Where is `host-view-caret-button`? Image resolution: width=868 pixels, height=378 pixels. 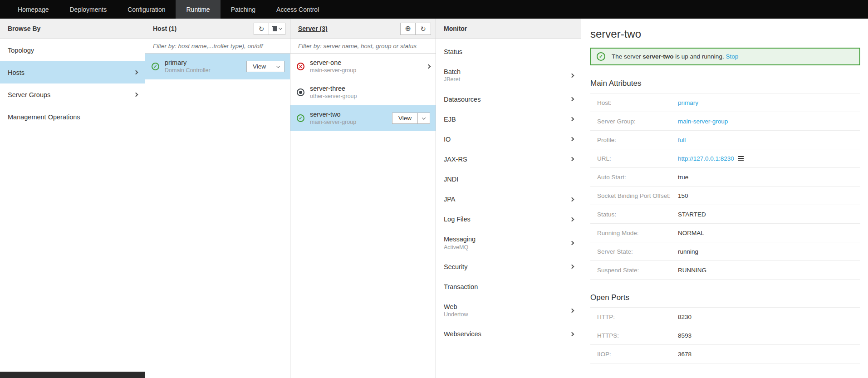
host-view-caret-button is located at coordinates (279, 66).